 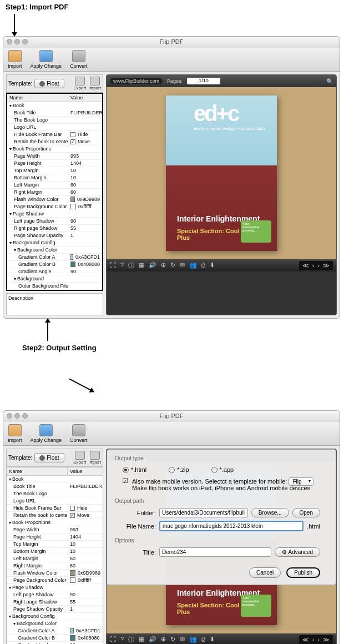 I want to click on prop-row: Gradient Color B0x408080, so click(x=54, y=264).